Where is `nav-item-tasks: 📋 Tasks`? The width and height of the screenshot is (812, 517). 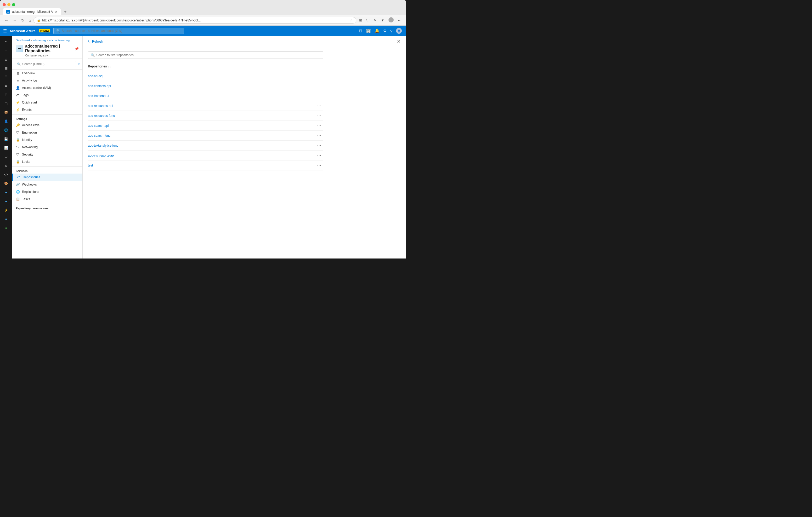 nav-item-tasks: 📋 Tasks is located at coordinates (47, 199).